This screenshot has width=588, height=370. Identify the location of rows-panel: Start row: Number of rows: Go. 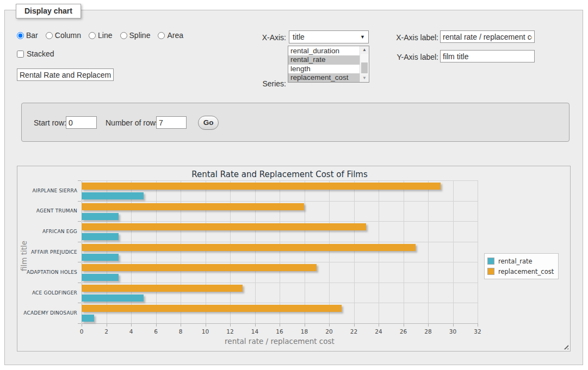
(295, 122).